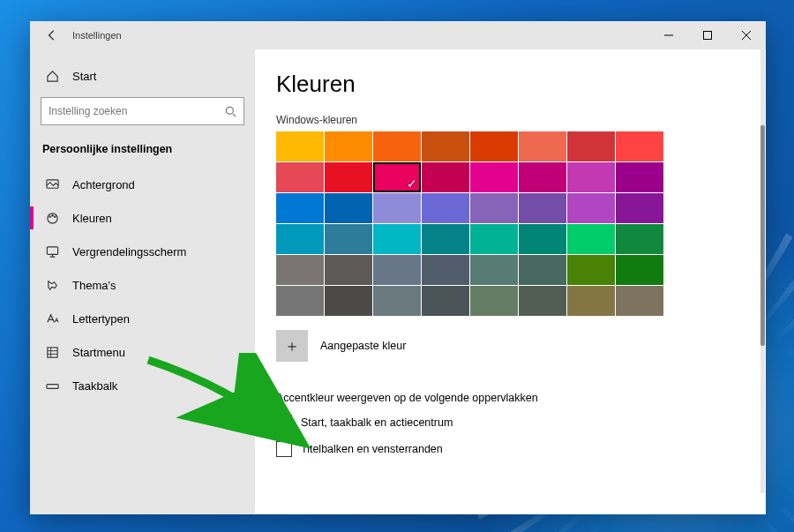 The width and height of the screenshot is (794, 532). Describe the element at coordinates (101, 319) in the screenshot. I see `sidebar-item-label: Lettertypen` at that location.